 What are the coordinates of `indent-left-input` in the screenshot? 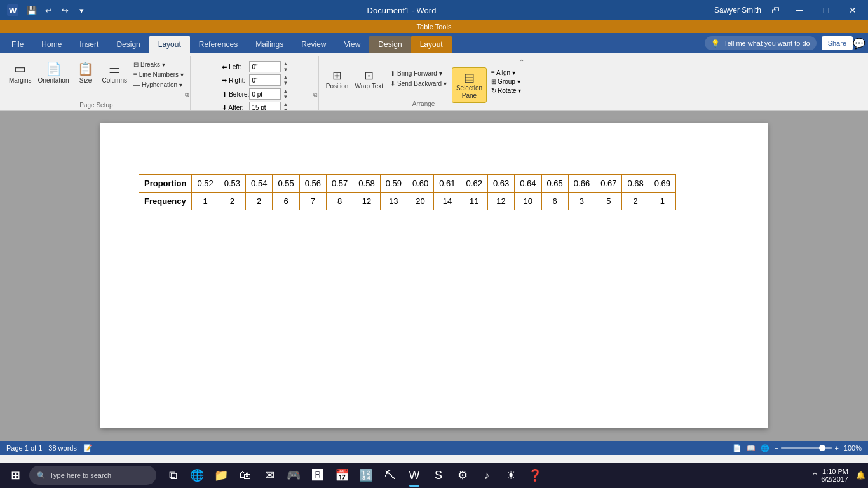 It's located at (265, 67).